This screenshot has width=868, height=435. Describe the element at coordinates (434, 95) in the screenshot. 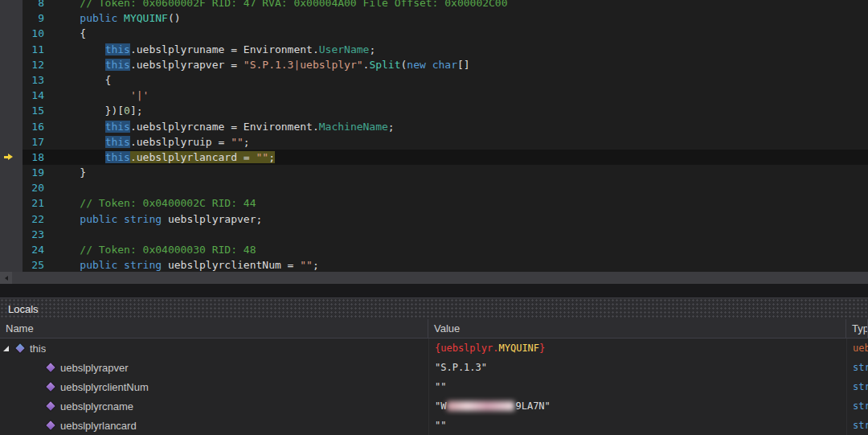

I see `code-line: 14 '|'` at that location.